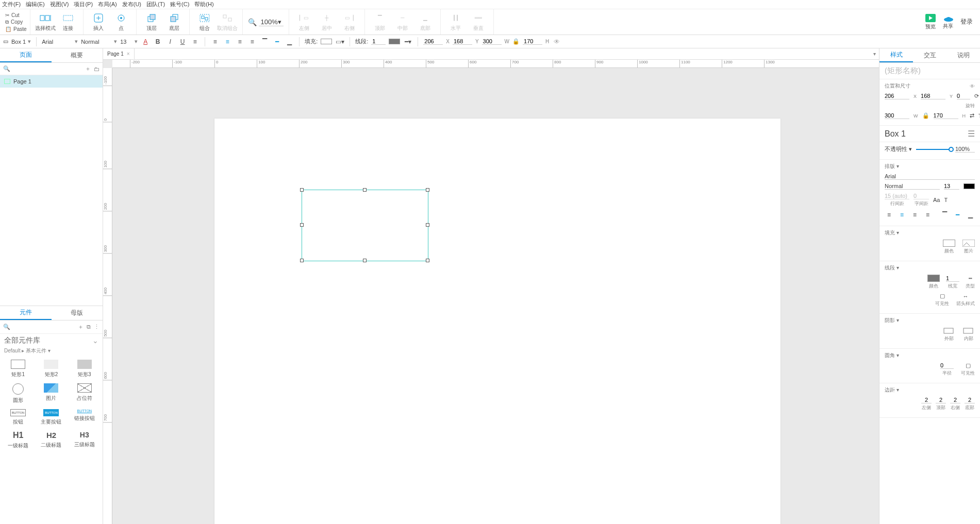 This screenshot has height=524, width=980. Describe the element at coordinates (408, 42) in the screenshot. I see `line-style-menu: ━▾` at that location.